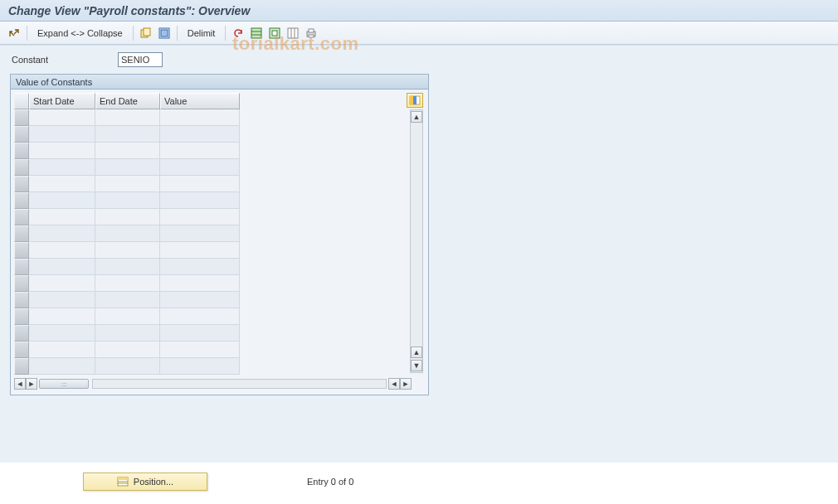 Image resolution: width=838 pixels, height=504 pixels. Describe the element at coordinates (200, 101) in the screenshot. I see `column-header-value: Value` at that location.